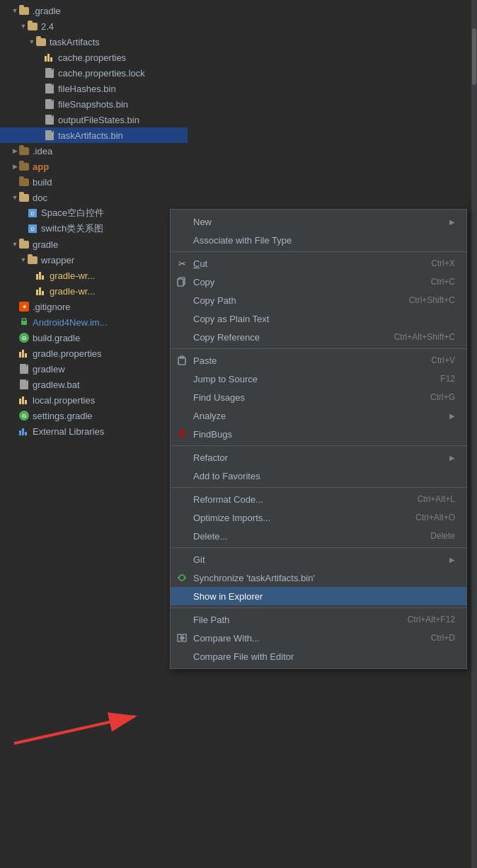 The height and width of the screenshot is (868, 477). Describe the element at coordinates (182, 282) in the screenshot. I see `copy-icon` at that location.